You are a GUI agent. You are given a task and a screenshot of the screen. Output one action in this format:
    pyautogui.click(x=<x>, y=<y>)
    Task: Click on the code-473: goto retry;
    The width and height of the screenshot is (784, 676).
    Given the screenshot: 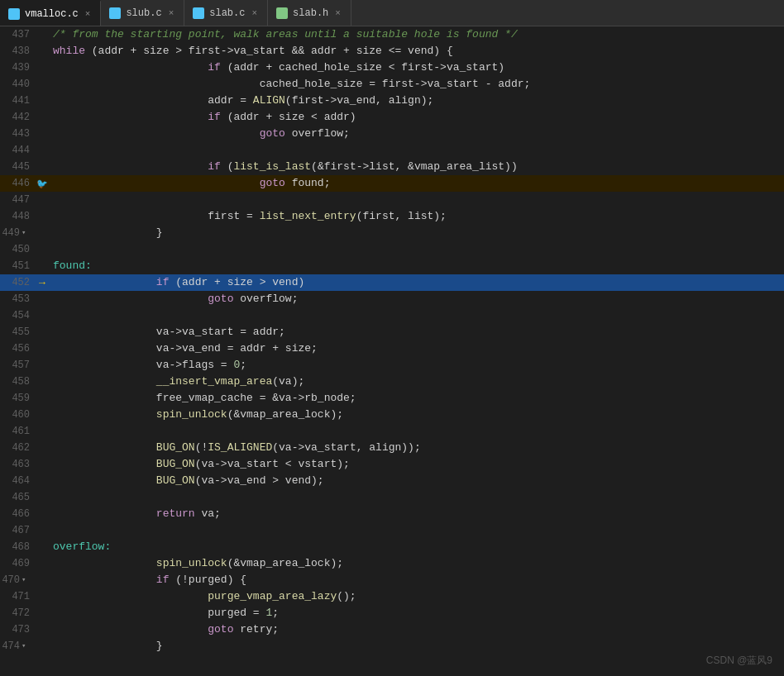 What is the action you would take?
    pyautogui.click(x=417, y=630)
    